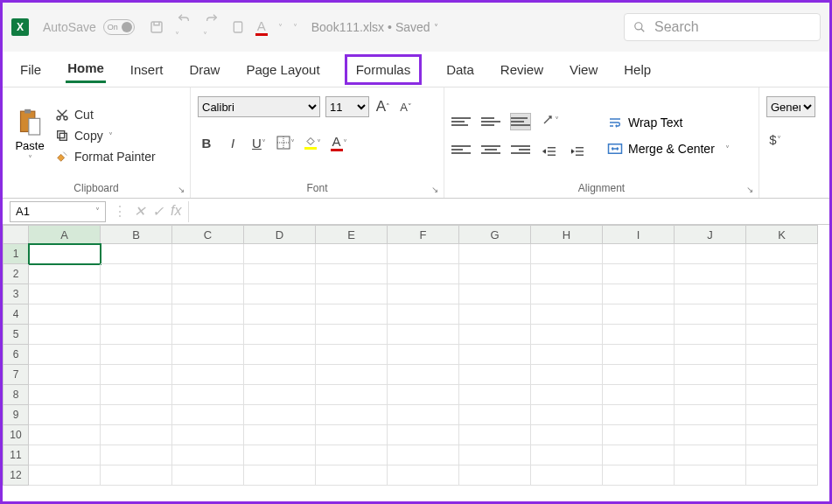  Describe the element at coordinates (184, 27) in the screenshot. I see `undo-icon: ˅` at that location.